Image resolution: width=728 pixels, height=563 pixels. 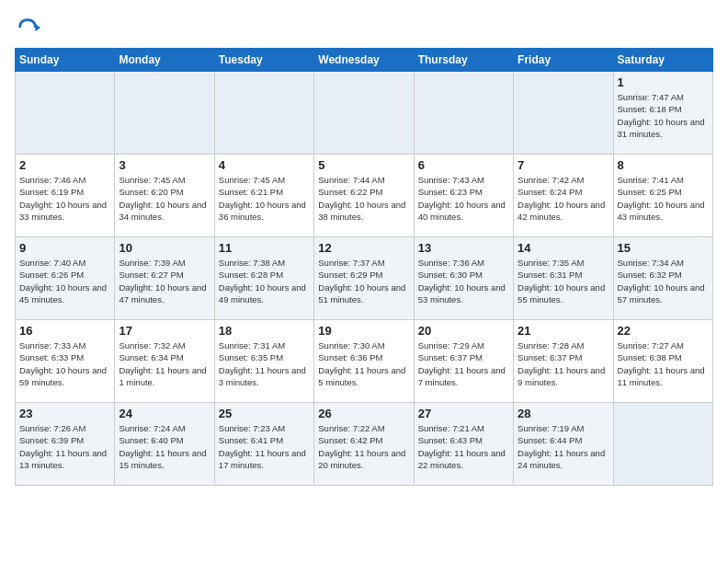 I want to click on day-number: 1, so click(x=664, y=83).